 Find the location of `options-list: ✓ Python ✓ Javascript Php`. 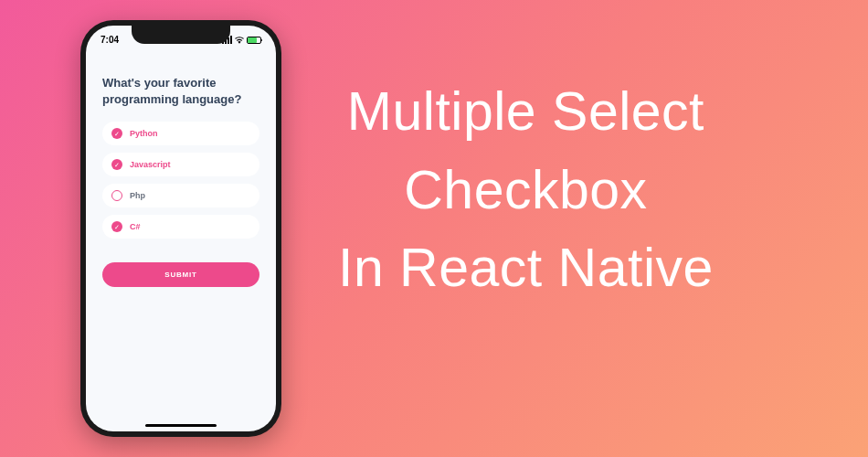

options-list: ✓ Python ✓ Javascript Php is located at coordinates (181, 180).